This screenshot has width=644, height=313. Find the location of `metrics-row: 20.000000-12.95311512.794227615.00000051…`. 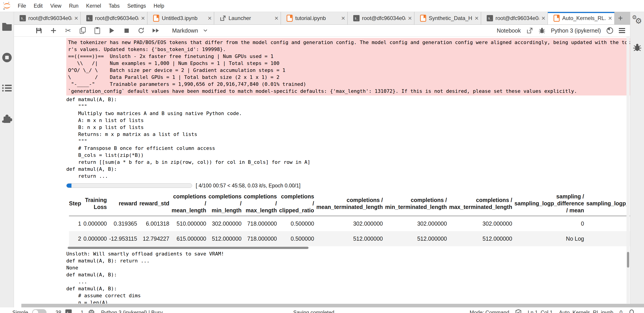

metrics-row: 20.000000-12.95311512.794227615.00000051… is located at coordinates (350, 239).